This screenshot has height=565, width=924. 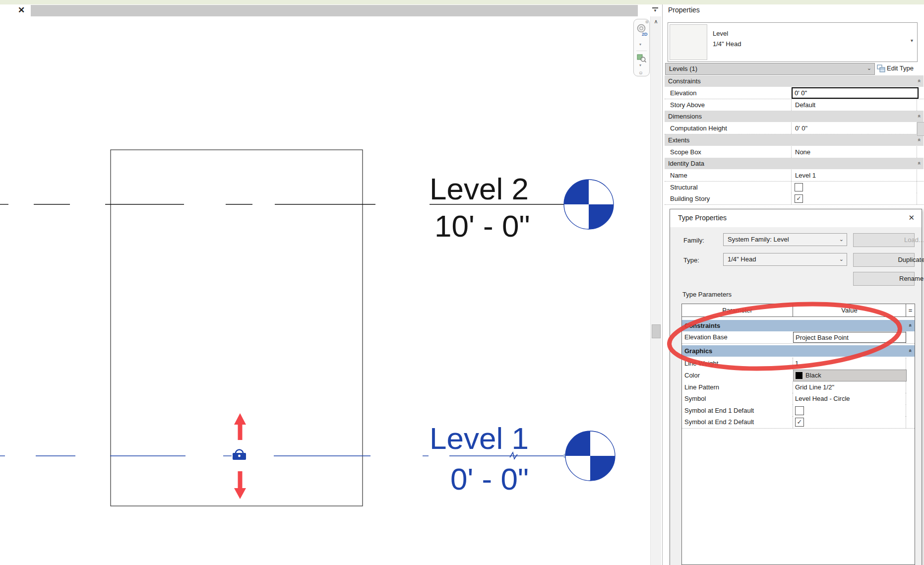 I want to click on level-1-head-circle, so click(x=590, y=456).